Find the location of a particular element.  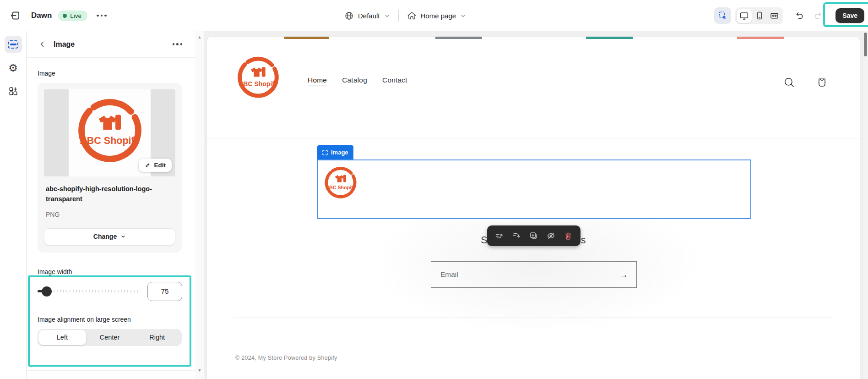

panel-title: Image is located at coordinates (112, 44).